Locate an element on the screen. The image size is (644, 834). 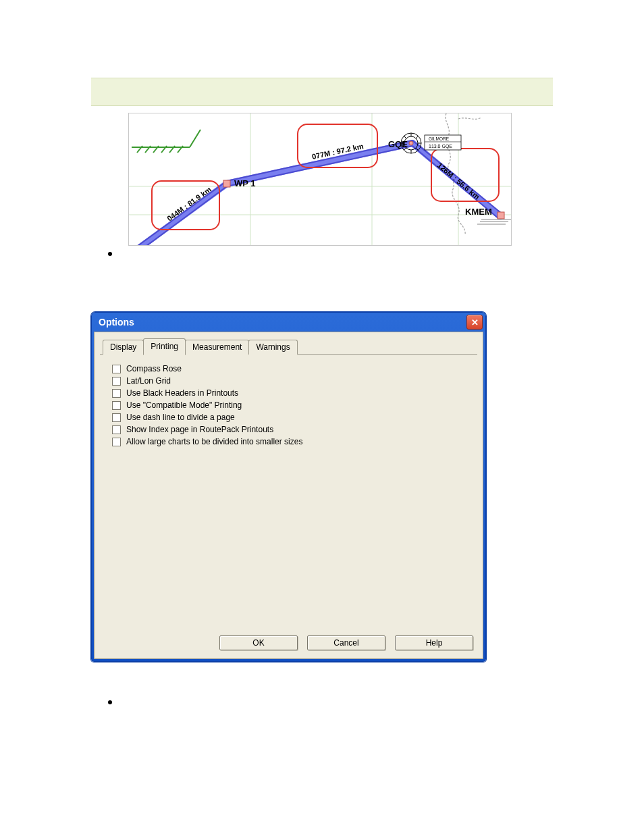
navaid-box-gqe: GILMORE 113.0 GQE is located at coordinates (443, 142).